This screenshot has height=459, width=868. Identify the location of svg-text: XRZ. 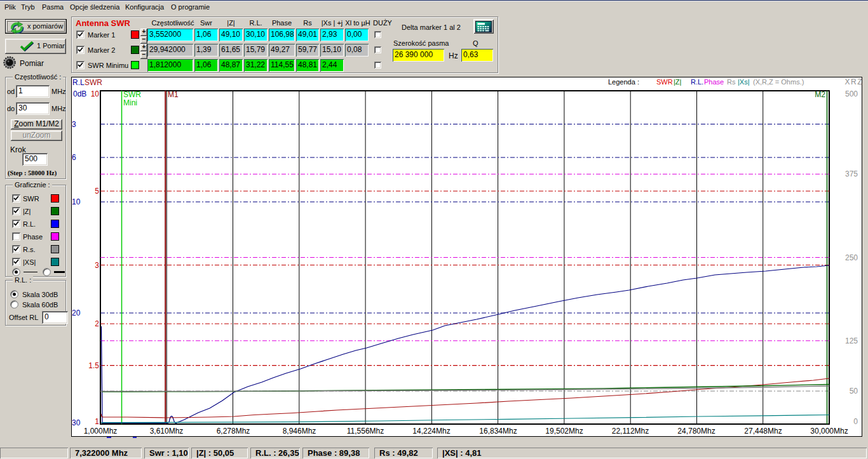
(854, 82).